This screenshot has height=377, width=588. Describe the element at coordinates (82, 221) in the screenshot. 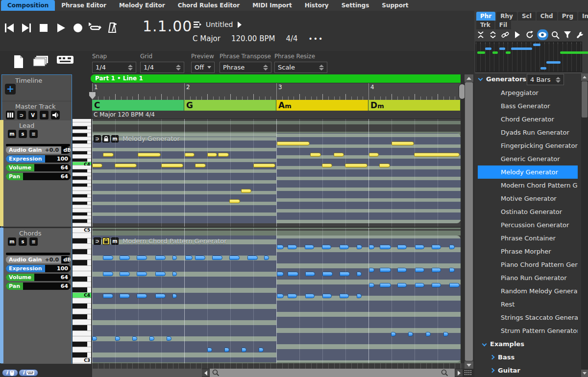

I see `piano-key-G#2` at that location.